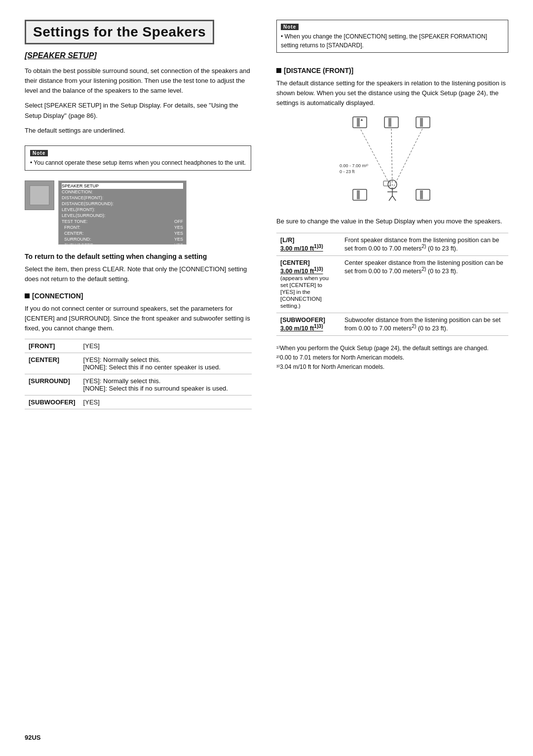  Describe the element at coordinates (138, 56) in the screenshot. I see `speaker-setup-heading: [SPEAKER SETUP]` at that location.